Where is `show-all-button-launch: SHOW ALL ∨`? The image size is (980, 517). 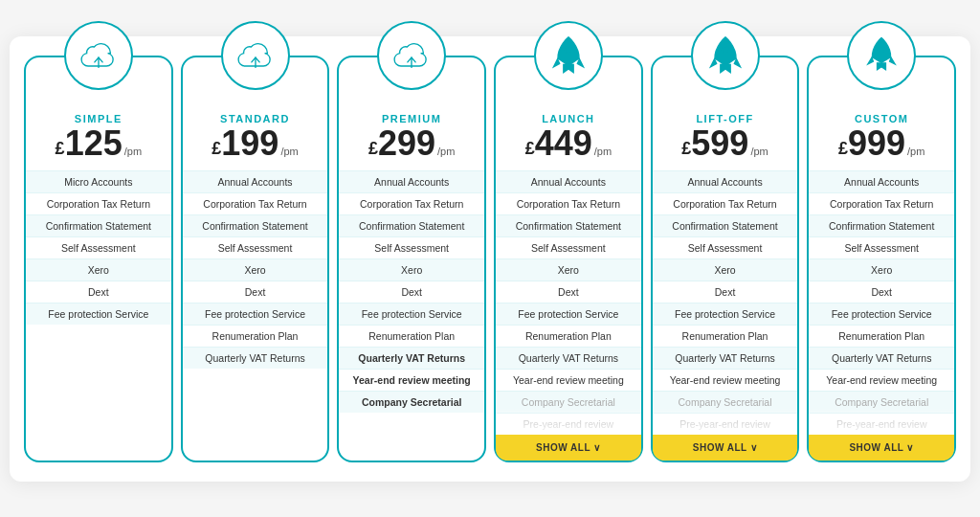 show-all-button-launch: SHOW ALL ∨ is located at coordinates (568, 448).